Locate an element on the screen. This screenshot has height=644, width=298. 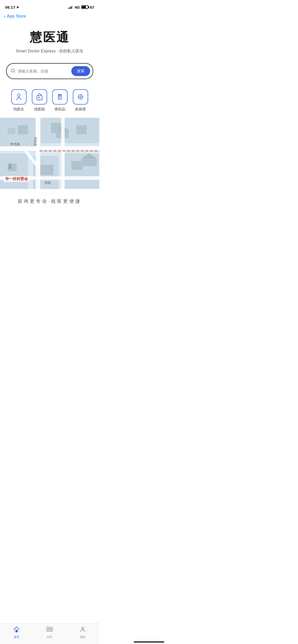
status-bar: 06:17 ➤ 4G 67 is located at coordinates (50, 6).